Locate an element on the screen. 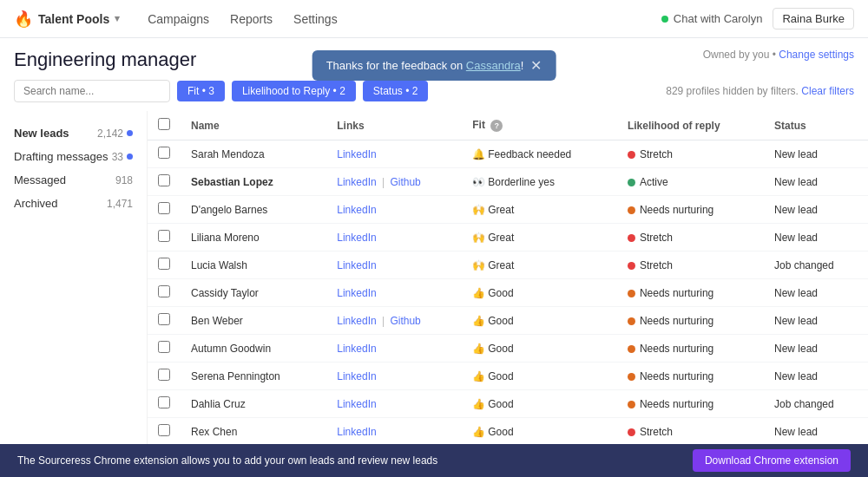 The width and height of the screenshot is (868, 477). table-row: D'angelo BarnesLinkedIn🙌GreatNeeds nurtu… is located at coordinates (508, 210).